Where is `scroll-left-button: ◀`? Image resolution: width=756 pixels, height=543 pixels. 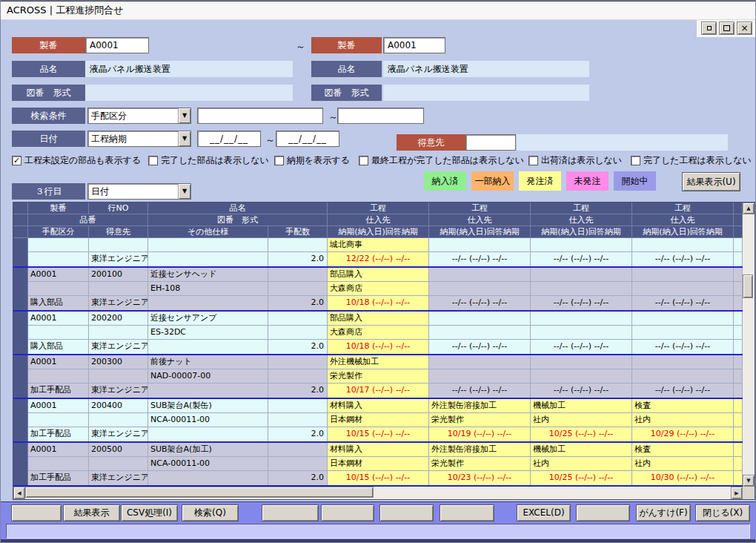
scroll-left-button: ◀ is located at coordinates (19, 493).